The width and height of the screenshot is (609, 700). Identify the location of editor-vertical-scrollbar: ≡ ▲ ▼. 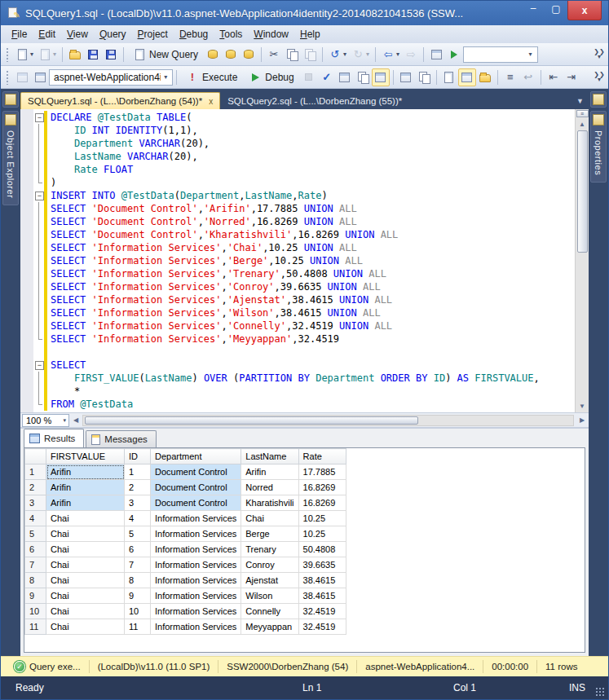
(582, 261).